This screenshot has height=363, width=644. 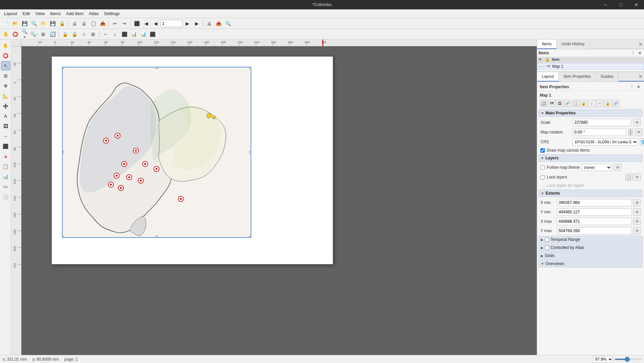 What do you see at coordinates (218, 23) in the screenshot?
I see `export2-button: 📤` at bounding box center [218, 23].